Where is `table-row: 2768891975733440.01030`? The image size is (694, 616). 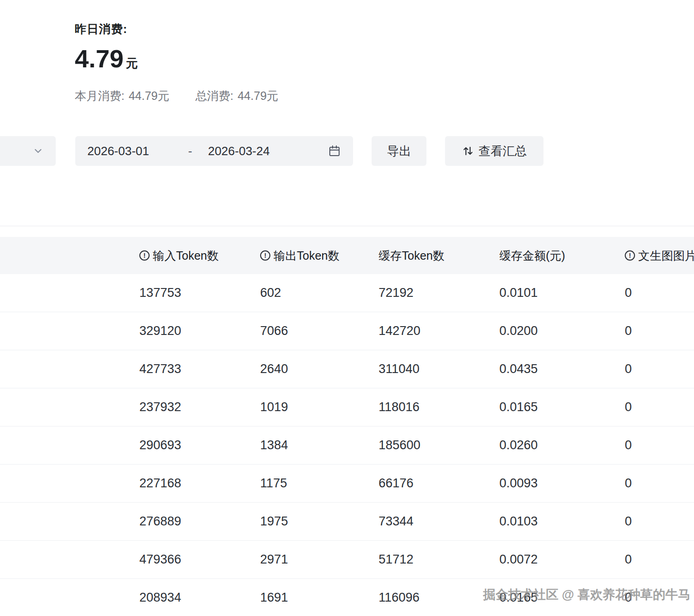
table-row: 2768891975733440.01030 is located at coordinates (347, 522).